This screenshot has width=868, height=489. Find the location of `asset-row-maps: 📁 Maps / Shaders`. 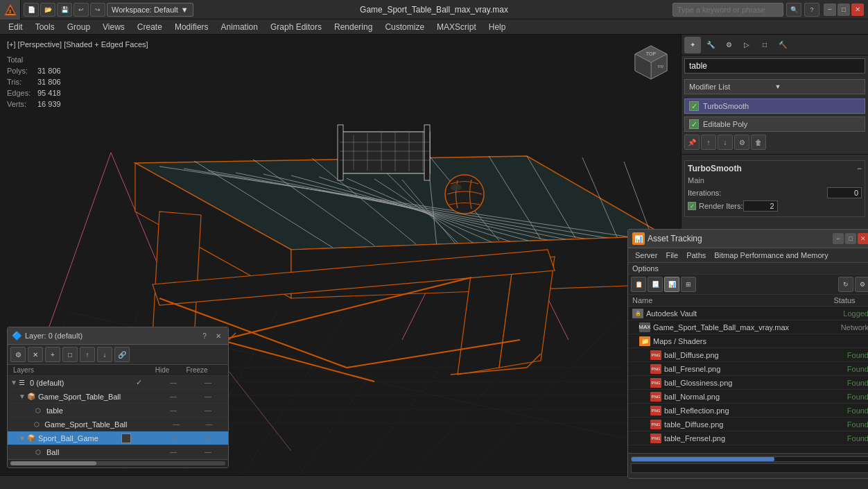

asset-row-maps: 📁 Maps / Shaders is located at coordinates (748, 341).